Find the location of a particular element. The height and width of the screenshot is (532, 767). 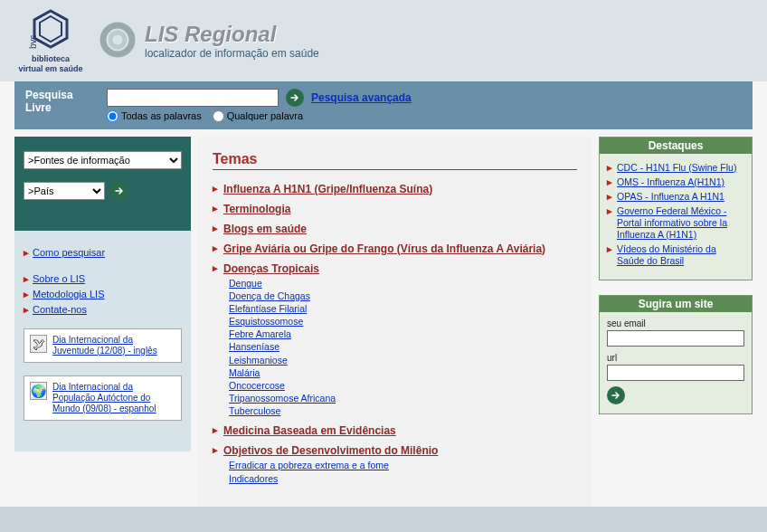

highlight-link-0: CDC - H1N1 Flu (Swine Flu) is located at coordinates (677, 168).